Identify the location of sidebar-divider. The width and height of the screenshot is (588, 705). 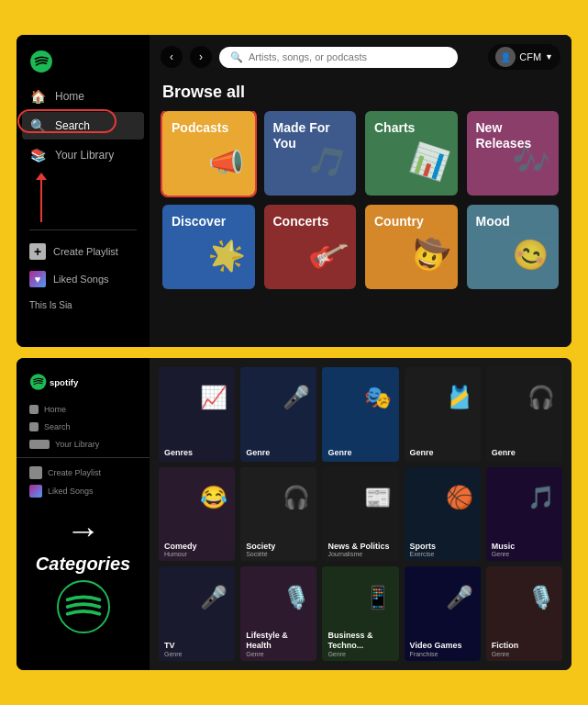
(83, 229).